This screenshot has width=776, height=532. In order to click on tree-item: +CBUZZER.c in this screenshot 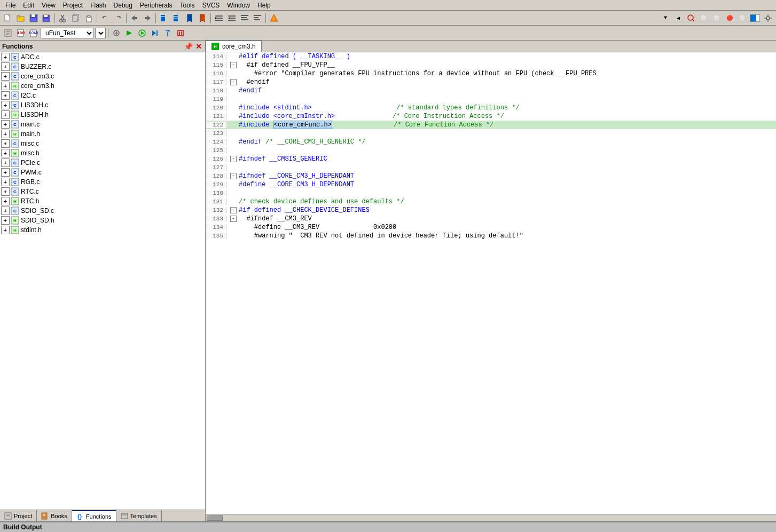, I will do `click(103, 67)`.